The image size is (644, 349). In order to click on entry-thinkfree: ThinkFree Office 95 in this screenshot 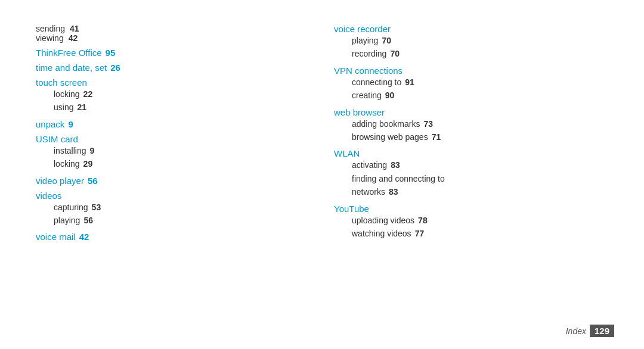, I will do `click(173, 52)`.